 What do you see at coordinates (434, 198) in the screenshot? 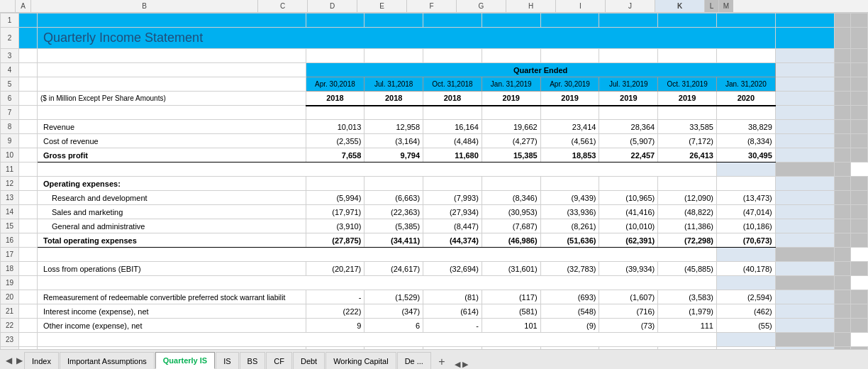
I see `row-rd: 13 Research and development (5,994) (6,6…` at bounding box center [434, 198].